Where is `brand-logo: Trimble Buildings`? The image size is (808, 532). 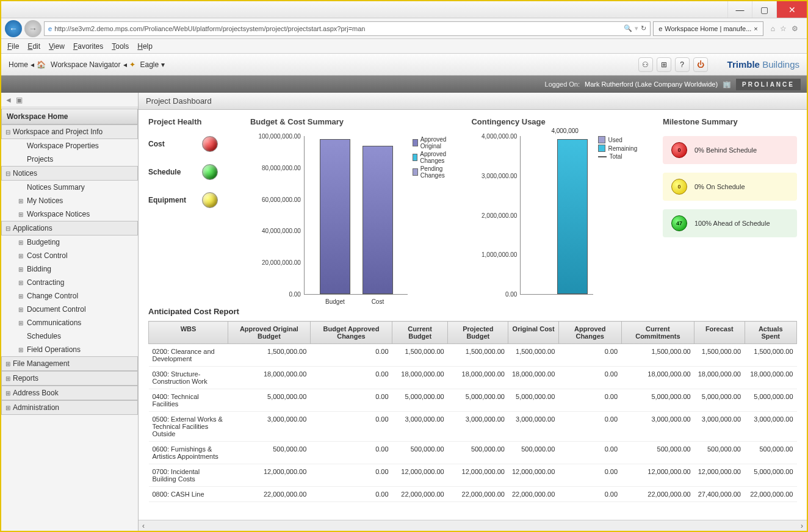
brand-logo: Trimble Buildings is located at coordinates (763, 65).